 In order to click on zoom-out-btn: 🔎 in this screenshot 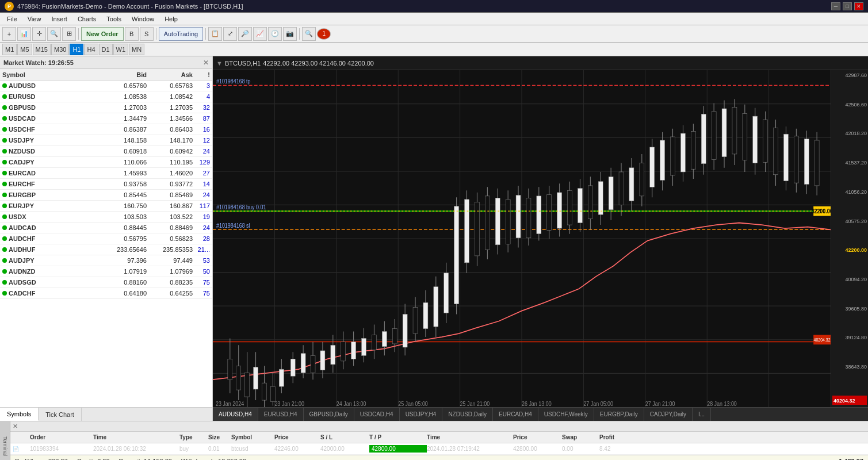, I will do `click(245, 34)`.